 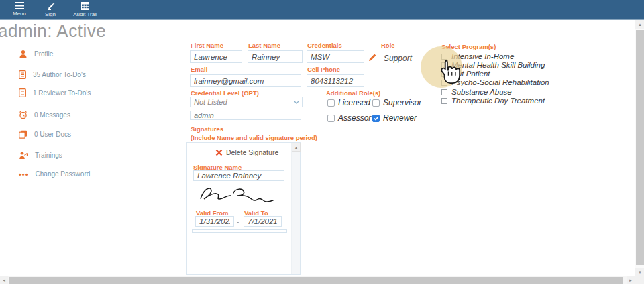 I want to click on valid-to-input, so click(x=263, y=221).